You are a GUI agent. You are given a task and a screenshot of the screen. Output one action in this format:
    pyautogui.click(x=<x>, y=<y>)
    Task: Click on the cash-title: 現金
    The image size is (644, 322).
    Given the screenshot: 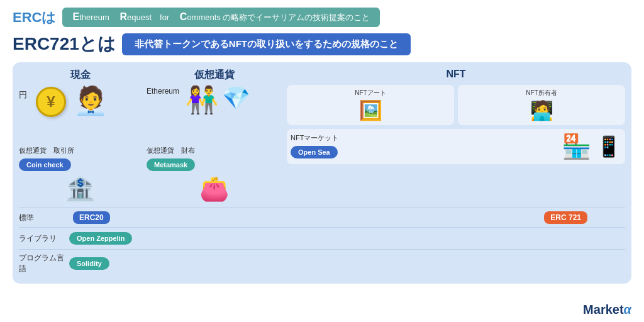 What is the action you would take?
    pyautogui.click(x=80, y=75)
    